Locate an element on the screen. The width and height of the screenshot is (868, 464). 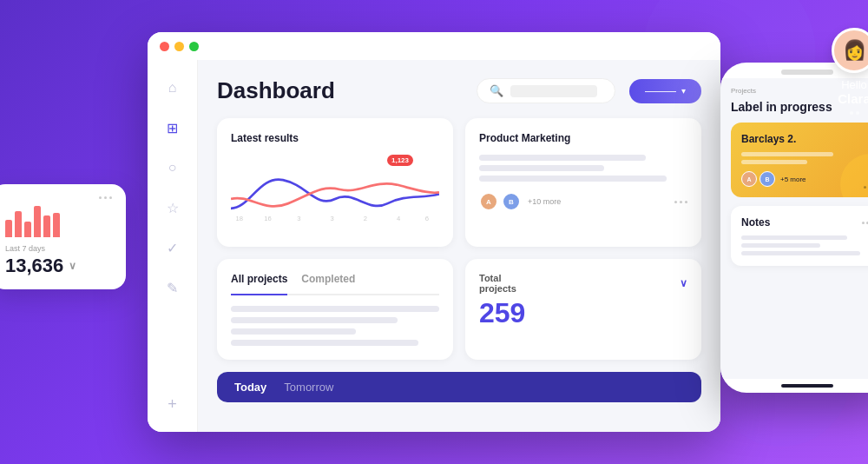
dashboard-header: Dashboard 🔍 ——— ▾ is located at coordinates (459, 90).